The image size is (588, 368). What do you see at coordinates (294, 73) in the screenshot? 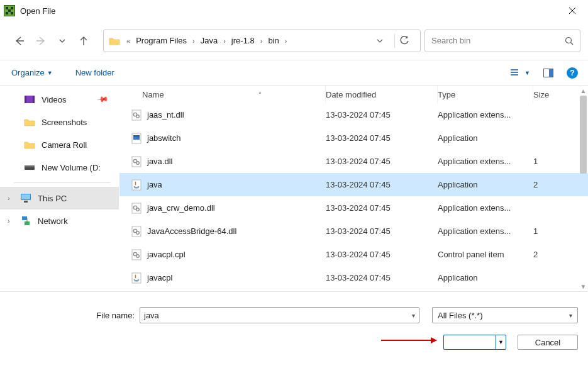
I see `toolbar: Organize▼ New folder ▼ ?` at bounding box center [294, 73].